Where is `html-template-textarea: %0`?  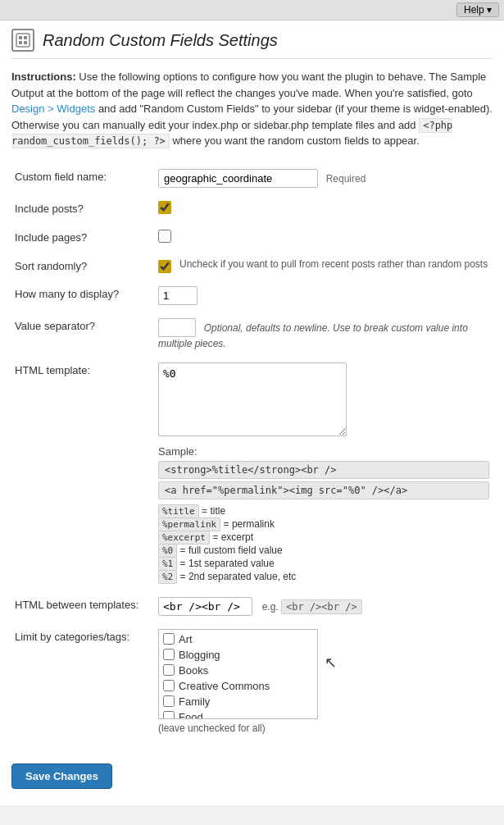
html-template-textarea: %0 is located at coordinates (252, 399).